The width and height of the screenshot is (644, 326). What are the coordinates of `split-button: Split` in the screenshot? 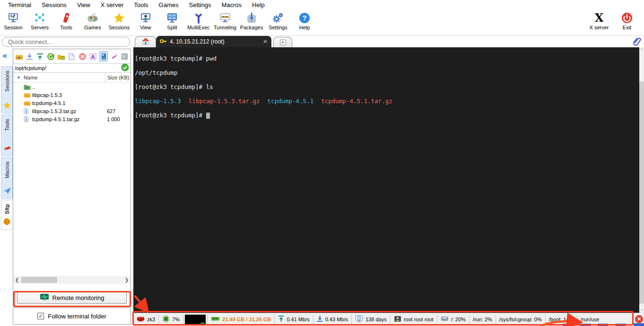 It's located at (172, 23).